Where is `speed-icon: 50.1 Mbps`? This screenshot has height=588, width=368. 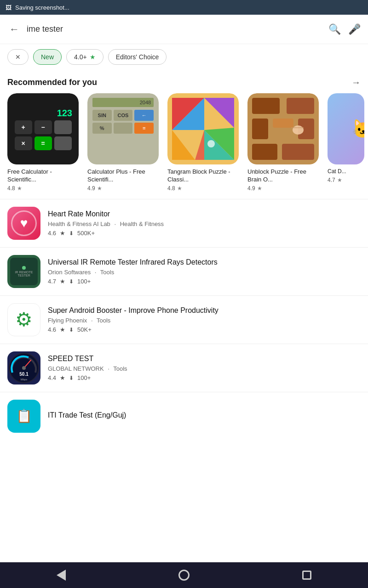
speed-icon: 50.1 Mbps is located at coordinates (24, 368).